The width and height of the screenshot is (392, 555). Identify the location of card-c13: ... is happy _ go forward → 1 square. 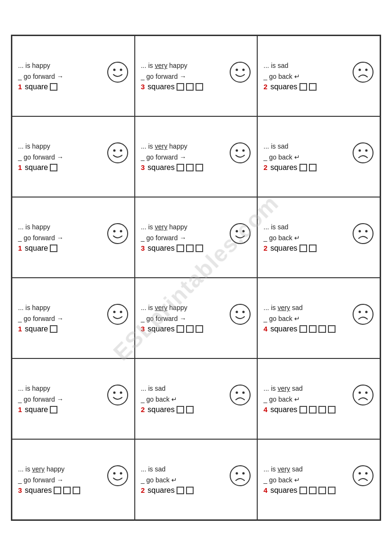
(73, 399).